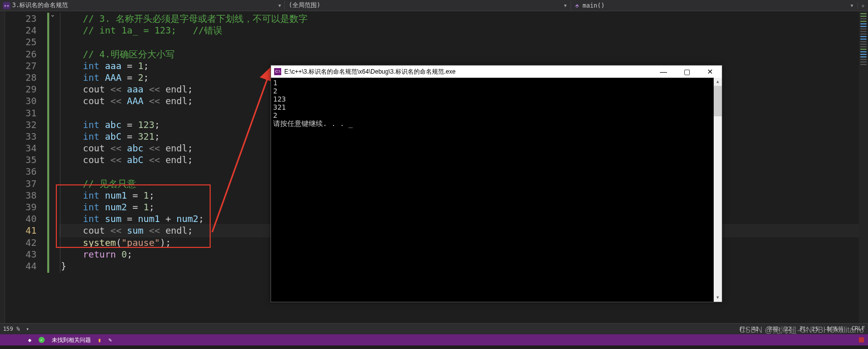 The width and height of the screenshot is (868, 349). What do you see at coordinates (780, 329) in the screenshot?
I see `info-char: 字符: 22` at bounding box center [780, 329].